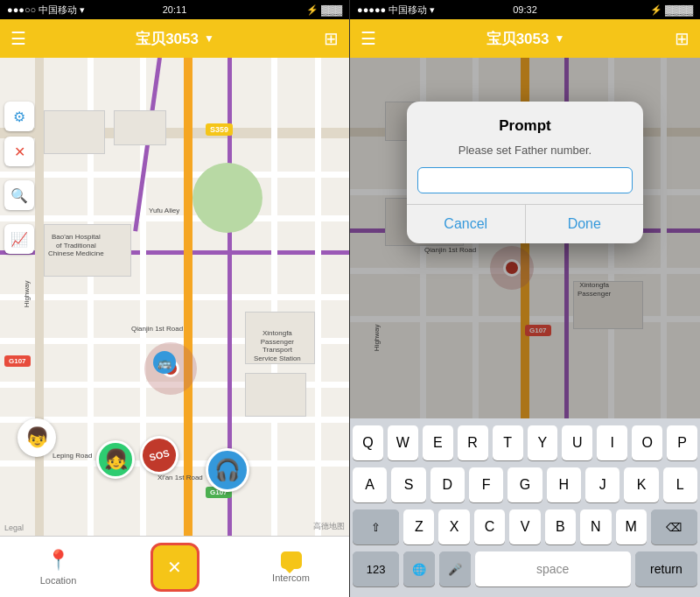  Describe the element at coordinates (219, 130) in the screenshot. I see `s359-badge: S359` at that location.